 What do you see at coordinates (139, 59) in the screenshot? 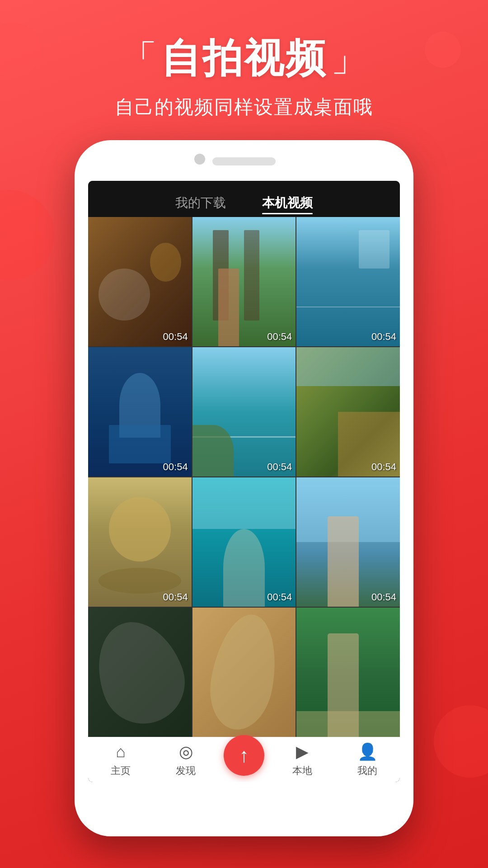
I see `bracket-left: 「` at bounding box center [139, 59].